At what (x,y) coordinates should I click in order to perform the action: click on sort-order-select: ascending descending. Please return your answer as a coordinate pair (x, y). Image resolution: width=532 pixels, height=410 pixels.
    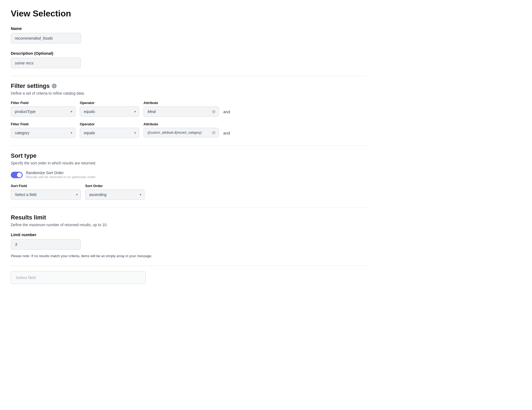
    Looking at the image, I should click on (115, 195).